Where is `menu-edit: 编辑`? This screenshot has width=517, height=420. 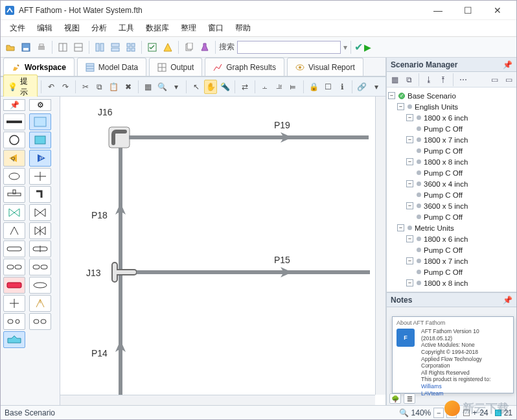 menu-edit: 编辑 is located at coordinates (45, 29).